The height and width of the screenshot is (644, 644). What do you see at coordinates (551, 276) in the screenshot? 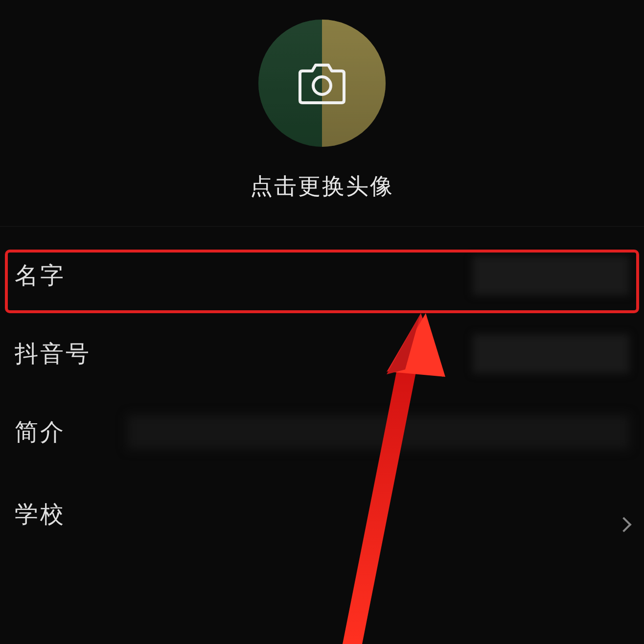
I see `name-value` at bounding box center [551, 276].